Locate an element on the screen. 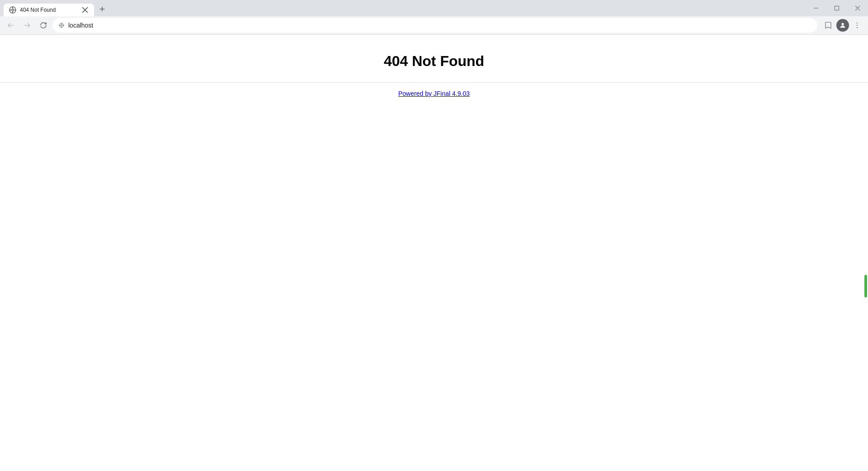 This screenshot has width=868, height=471. bookmark-button is located at coordinates (828, 25).